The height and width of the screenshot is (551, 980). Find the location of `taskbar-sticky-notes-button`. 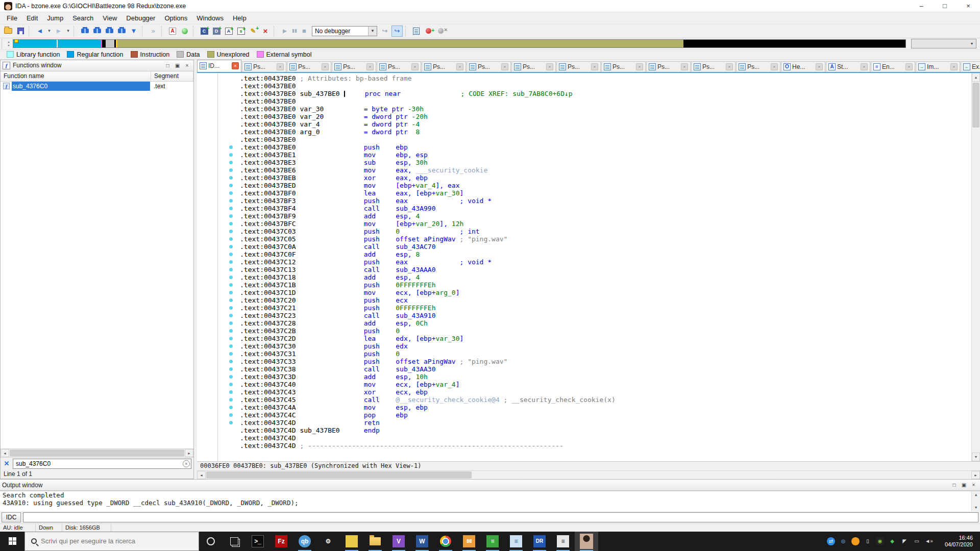

taskbar-sticky-notes-button is located at coordinates (352, 541).